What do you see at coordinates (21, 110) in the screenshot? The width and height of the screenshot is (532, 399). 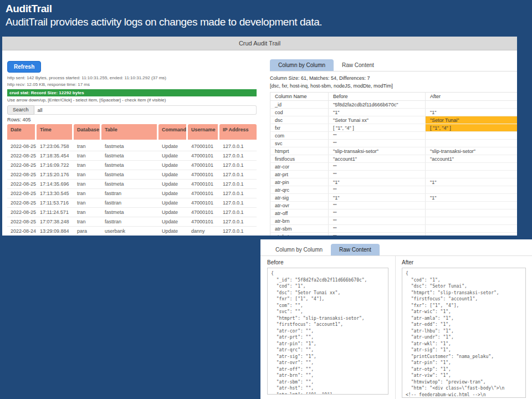 I see `search-button: Search` at bounding box center [21, 110].